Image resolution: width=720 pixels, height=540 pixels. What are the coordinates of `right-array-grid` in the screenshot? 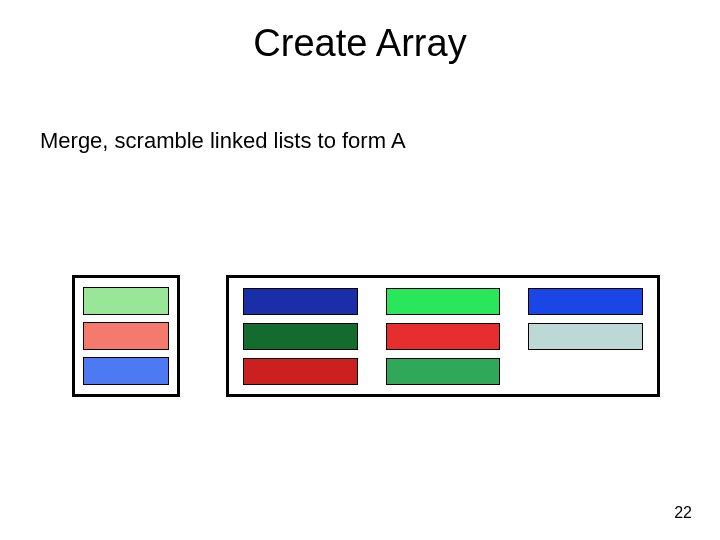 It's located at (443, 336).